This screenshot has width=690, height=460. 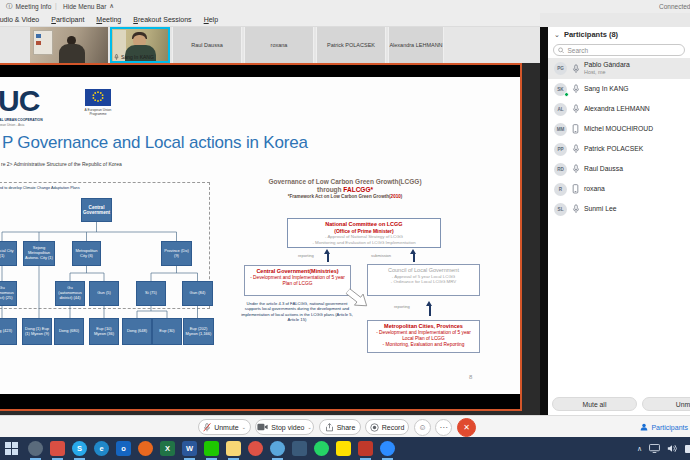 What do you see at coordinates (12, 448) in the screenshot?
I see `start-button` at bounding box center [12, 448].